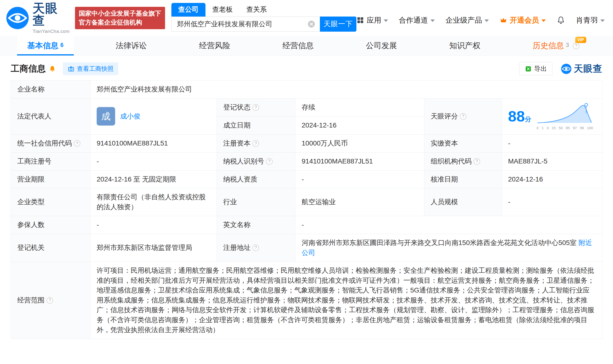 Image resolution: width=613 pixels, height=364 pixels. What do you see at coordinates (154, 144) in the screenshot?
I see `credit-code-value: 91410100MAE887JL51` at bounding box center [154, 144].